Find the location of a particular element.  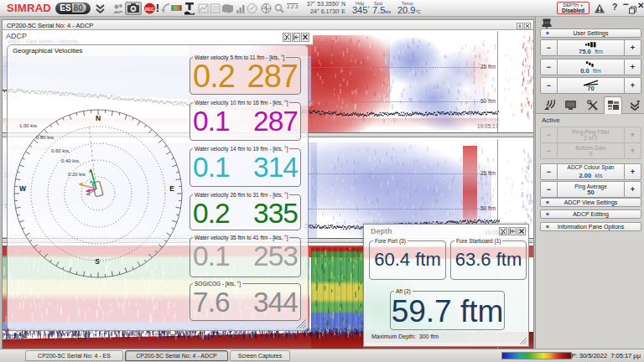

svg-text: E is located at coordinates (172, 189).